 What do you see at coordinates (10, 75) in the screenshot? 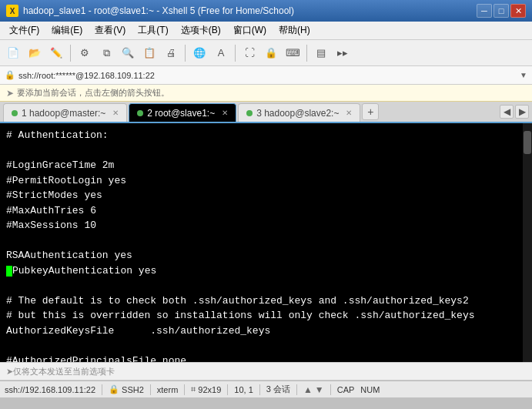
I see `lock-icon: 🔒` at bounding box center [10, 75].